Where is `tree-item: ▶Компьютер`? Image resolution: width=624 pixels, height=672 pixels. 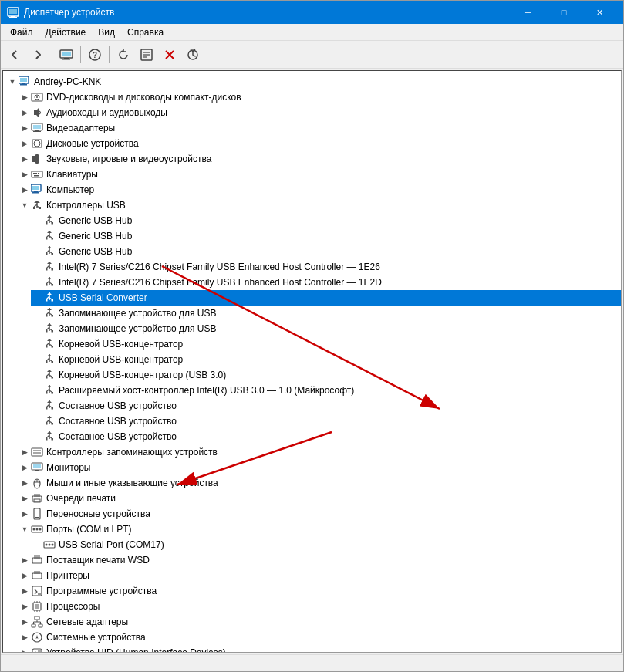 tree-item: ▶Компьютер is located at coordinates (319, 190).